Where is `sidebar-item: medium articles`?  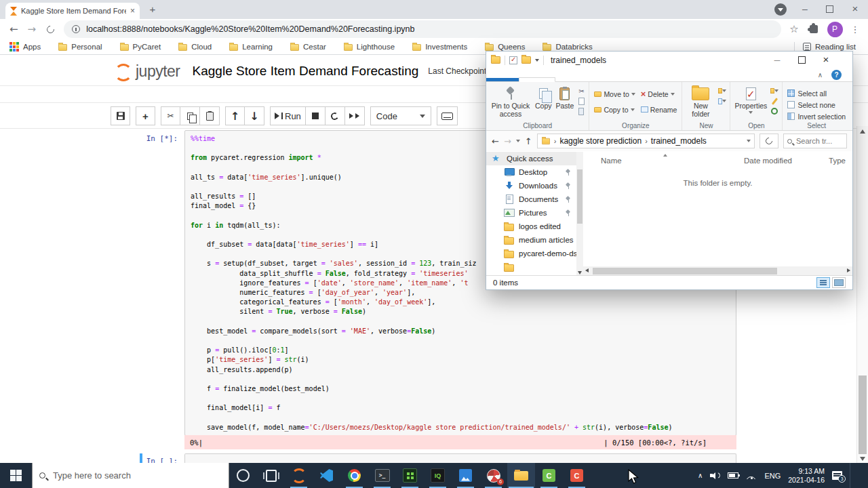
sidebar-item: medium articles is located at coordinates (532, 240).